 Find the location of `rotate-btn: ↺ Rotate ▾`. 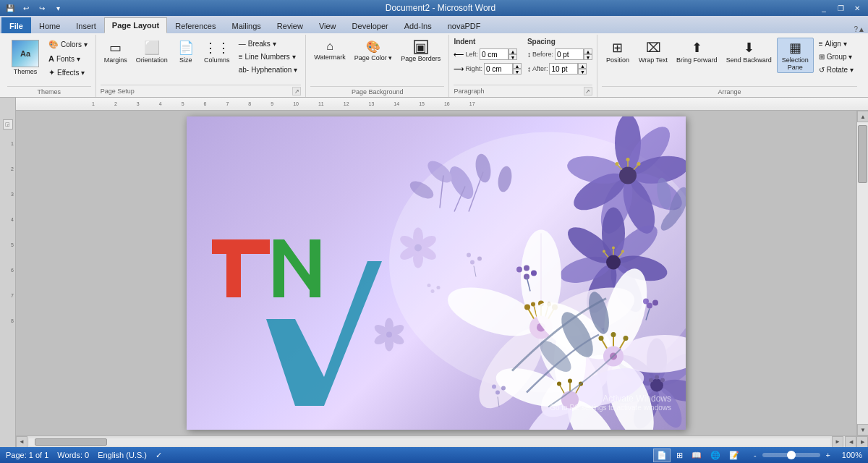

rotate-btn: ↺ Rotate ▾ is located at coordinates (836, 69).